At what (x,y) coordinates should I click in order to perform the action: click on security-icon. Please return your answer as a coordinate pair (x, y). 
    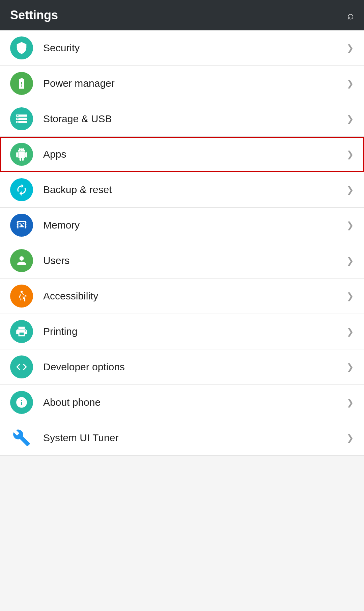
    Looking at the image, I should click on (22, 48).